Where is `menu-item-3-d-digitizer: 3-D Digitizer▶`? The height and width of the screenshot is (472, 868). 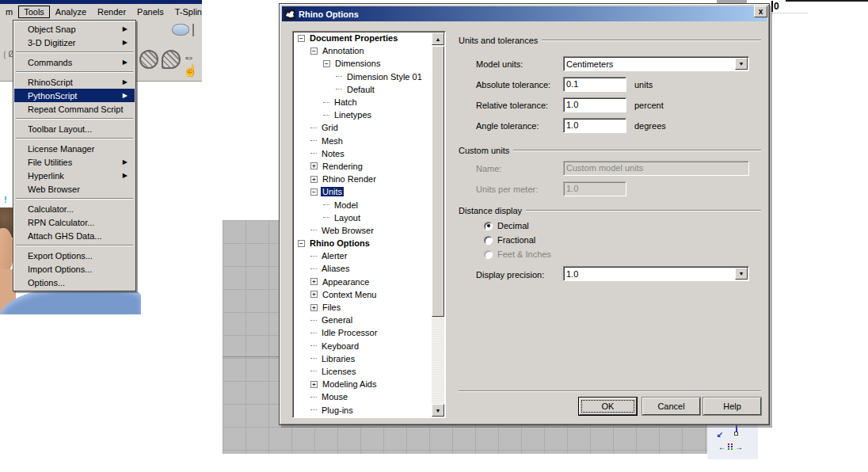
menu-item-3-d-digitizer: 3-D Digitizer▶ is located at coordinates (74, 43).